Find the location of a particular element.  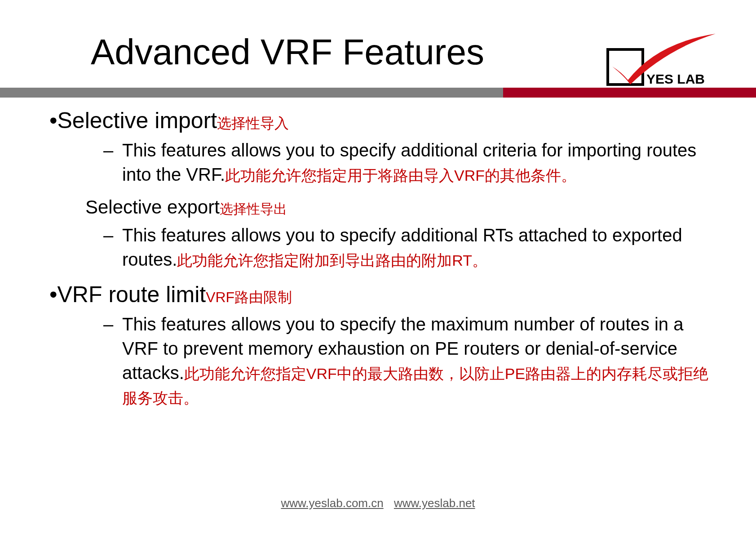

mid-label-zh: 选择性导出 is located at coordinates (253, 209).